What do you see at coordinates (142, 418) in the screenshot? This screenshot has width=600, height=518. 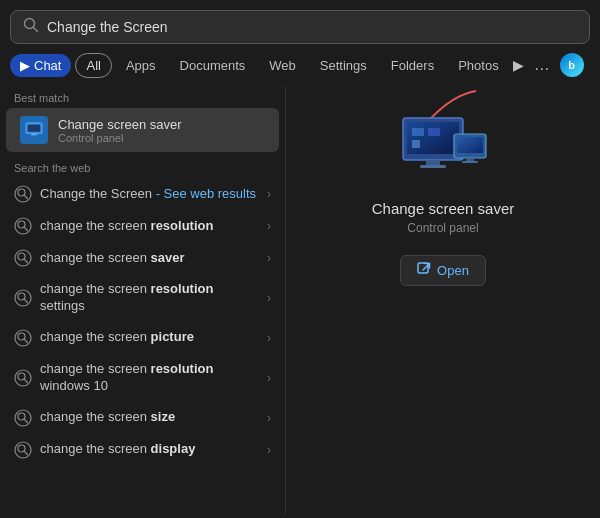 I see `web-result-7: change the screen size ›` at bounding box center [142, 418].